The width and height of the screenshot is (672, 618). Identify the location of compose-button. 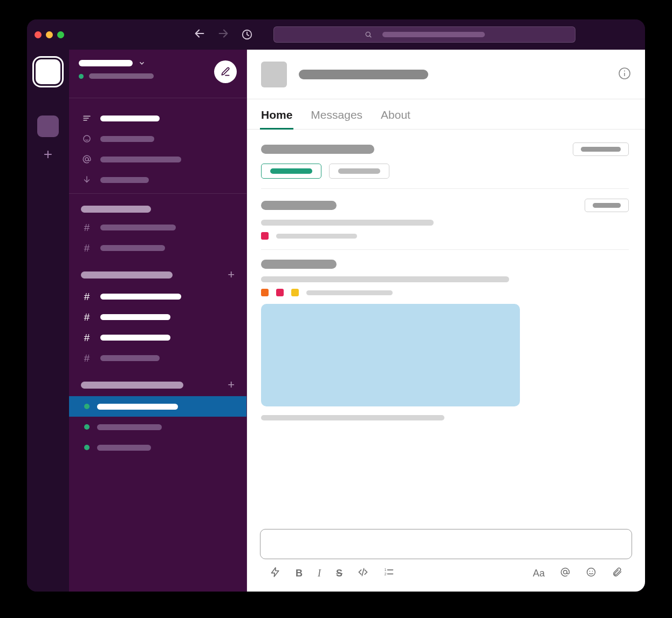
(225, 72).